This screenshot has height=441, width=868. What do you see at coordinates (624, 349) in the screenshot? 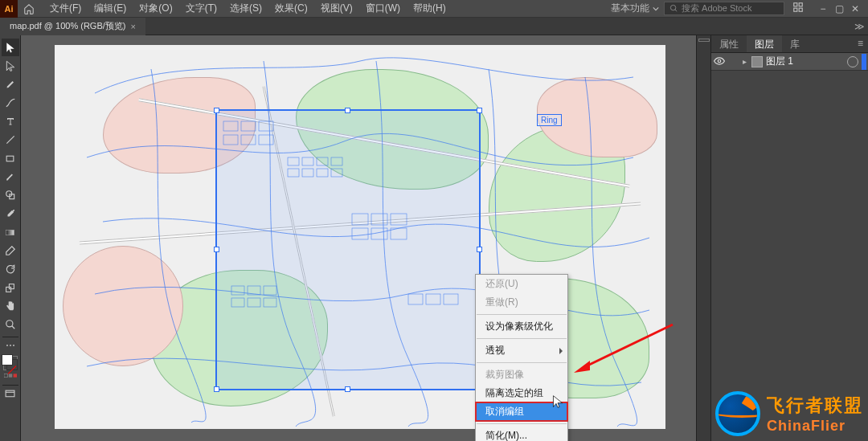
I see `annotation-arrow` at bounding box center [624, 349].